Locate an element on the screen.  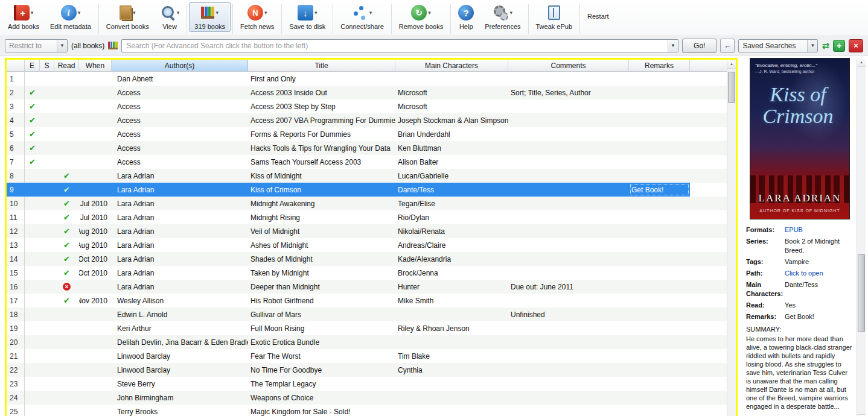
detail-field-link: Click to open is located at coordinates (819, 273).